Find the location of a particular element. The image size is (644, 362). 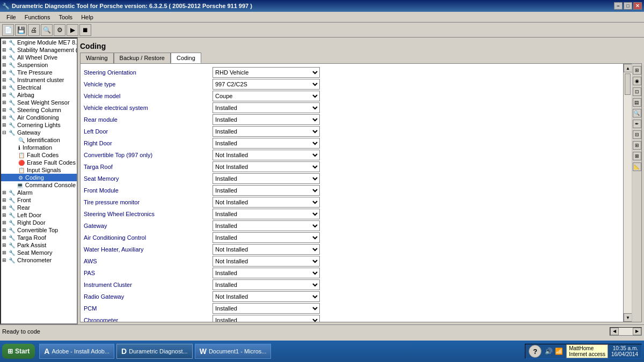

vertical-scrollbar: ▲ ▼ is located at coordinates (627, 193).